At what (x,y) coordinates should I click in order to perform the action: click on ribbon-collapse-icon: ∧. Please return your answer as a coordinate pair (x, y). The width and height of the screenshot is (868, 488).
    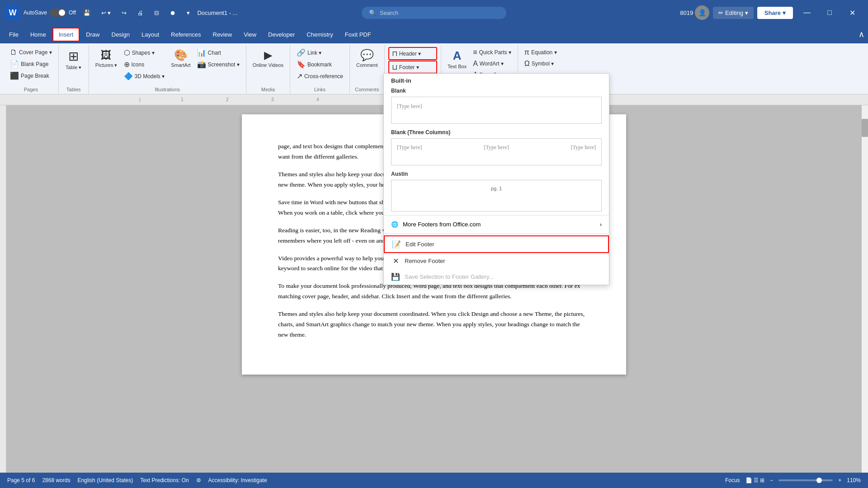
    Looking at the image, I should click on (862, 34).